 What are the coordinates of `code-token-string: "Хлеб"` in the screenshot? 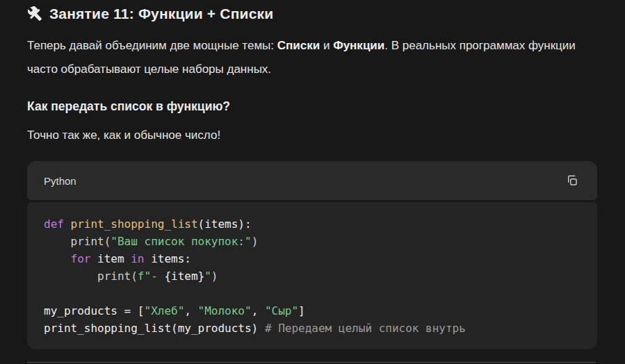 It's located at (165, 311).